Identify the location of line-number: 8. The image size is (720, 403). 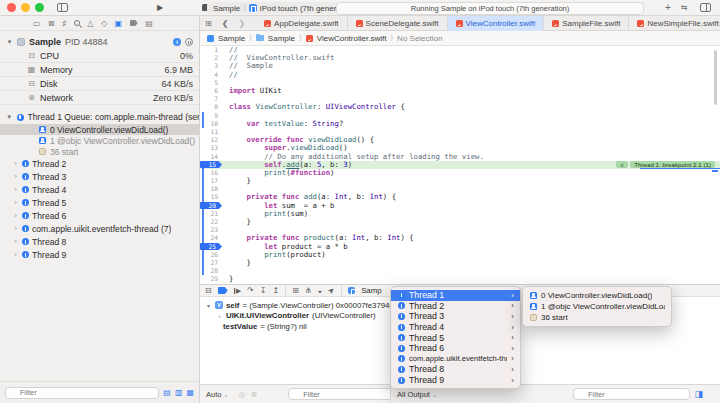
(211, 107).